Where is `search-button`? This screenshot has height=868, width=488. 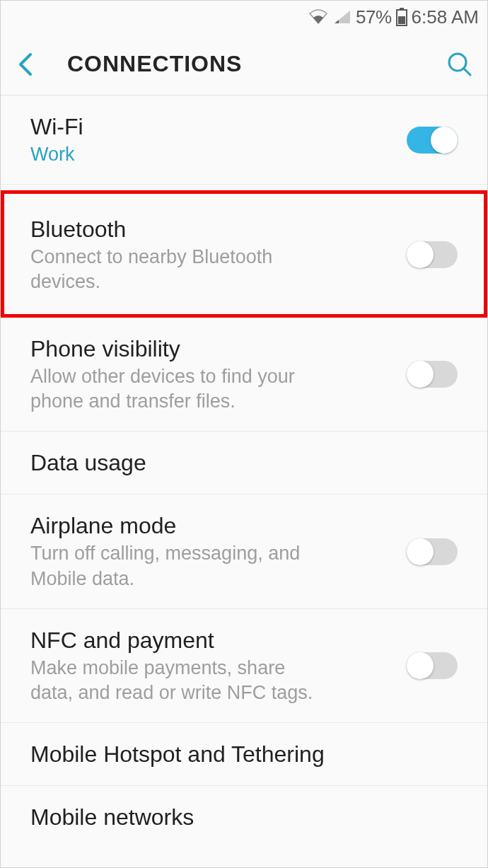
search-button is located at coordinates (460, 64).